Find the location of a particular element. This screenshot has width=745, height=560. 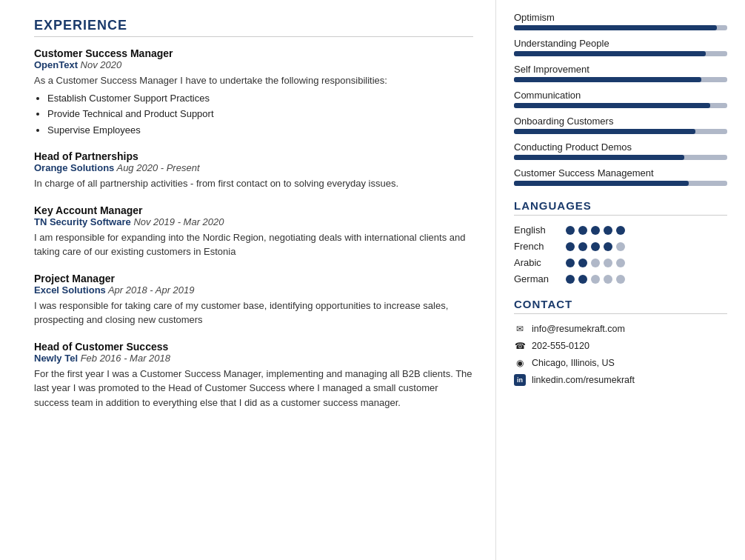

languages-title: LANGUAGES is located at coordinates (621, 206).